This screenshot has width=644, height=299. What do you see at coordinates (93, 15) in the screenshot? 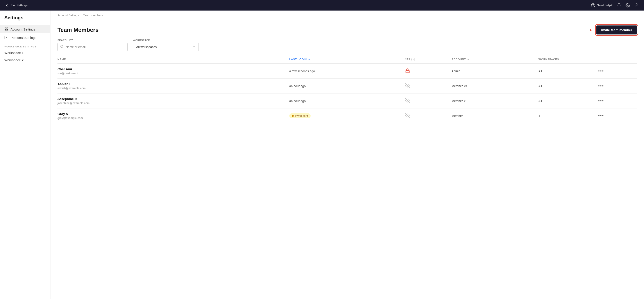
I see `breadcrumb-current: Team members` at bounding box center [93, 15].